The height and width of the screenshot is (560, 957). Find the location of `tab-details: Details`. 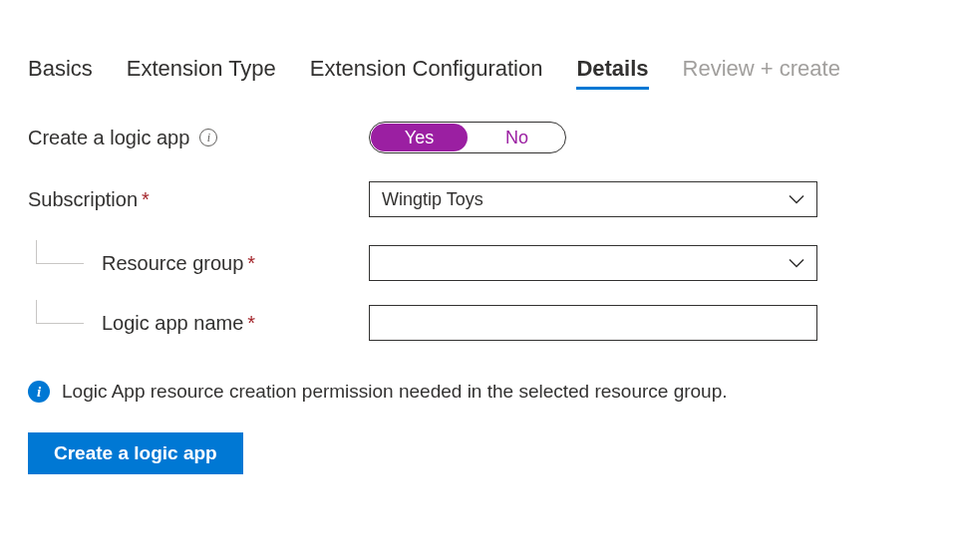

tab-details: Details is located at coordinates (612, 72).